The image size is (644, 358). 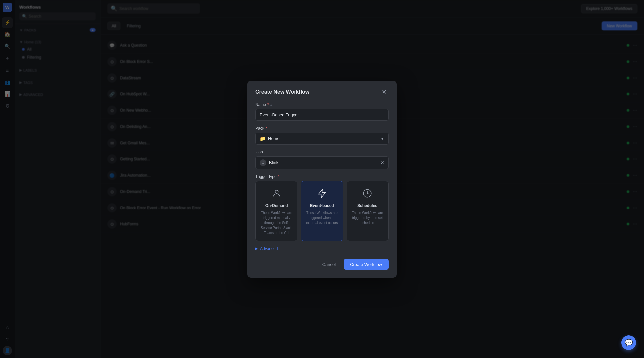 I want to click on pack-field-group: Pack * 📁 Home ▼, so click(x=322, y=135).